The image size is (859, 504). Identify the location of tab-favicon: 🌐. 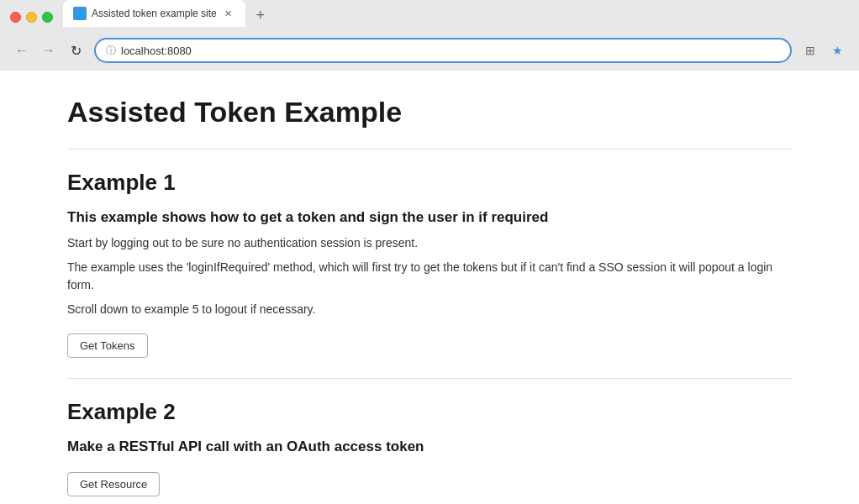
(80, 13).